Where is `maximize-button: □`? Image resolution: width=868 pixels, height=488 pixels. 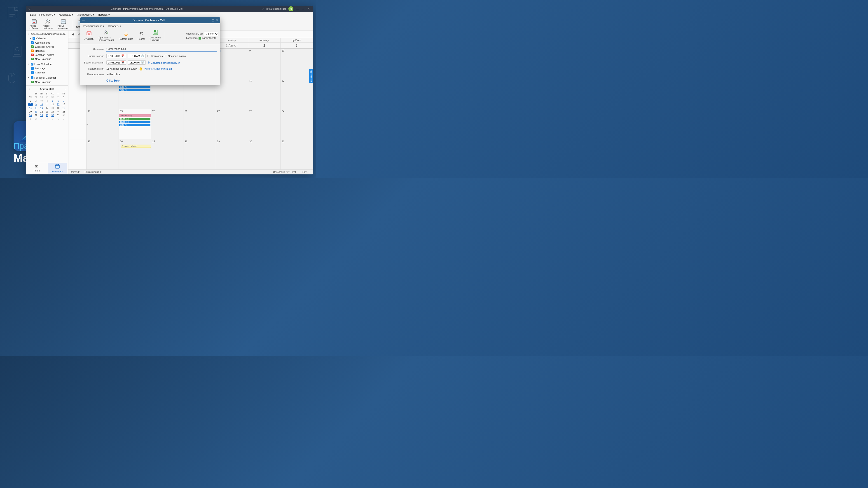
maximize-button: □ is located at coordinates (303, 9).